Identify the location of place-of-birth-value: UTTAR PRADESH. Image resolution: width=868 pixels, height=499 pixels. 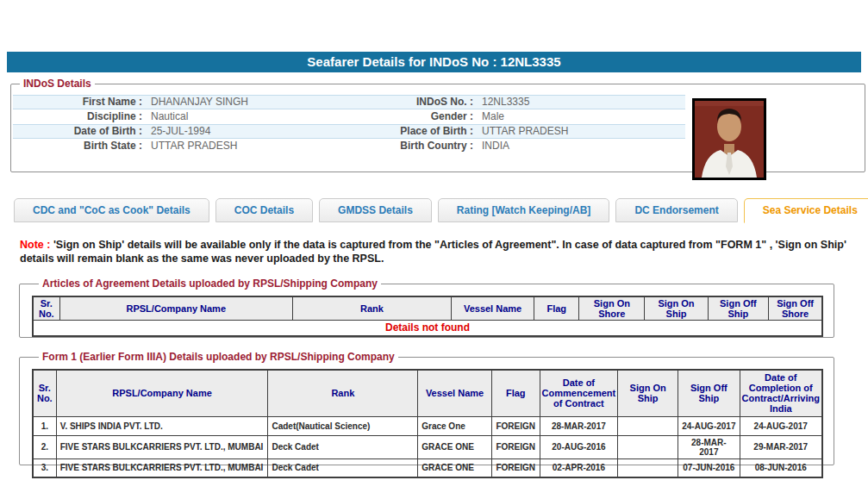
(579, 131).